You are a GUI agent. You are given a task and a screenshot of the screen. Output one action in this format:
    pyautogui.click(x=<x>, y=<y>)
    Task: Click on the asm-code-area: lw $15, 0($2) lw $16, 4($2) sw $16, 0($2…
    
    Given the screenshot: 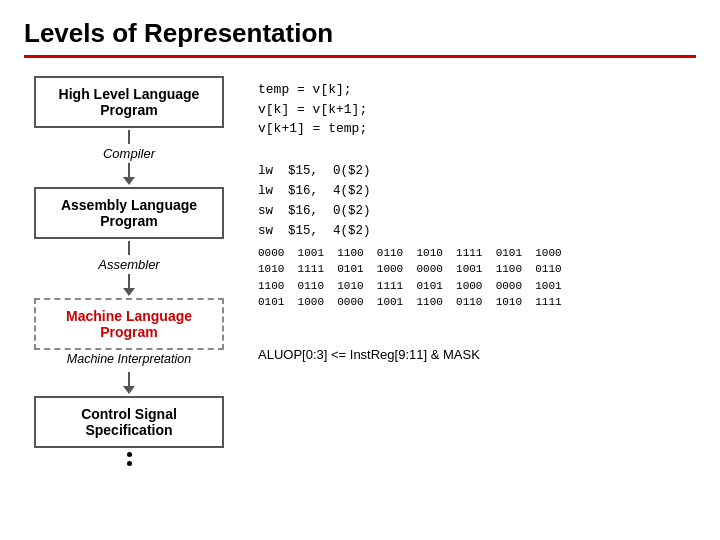 What is the action you would take?
    pyautogui.click(x=477, y=201)
    